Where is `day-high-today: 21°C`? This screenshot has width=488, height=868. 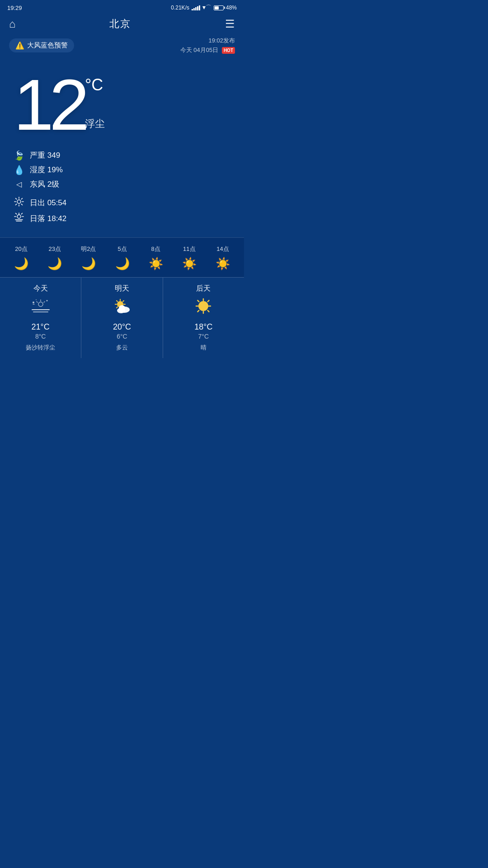 day-high-today: 21°C is located at coordinates (41, 327).